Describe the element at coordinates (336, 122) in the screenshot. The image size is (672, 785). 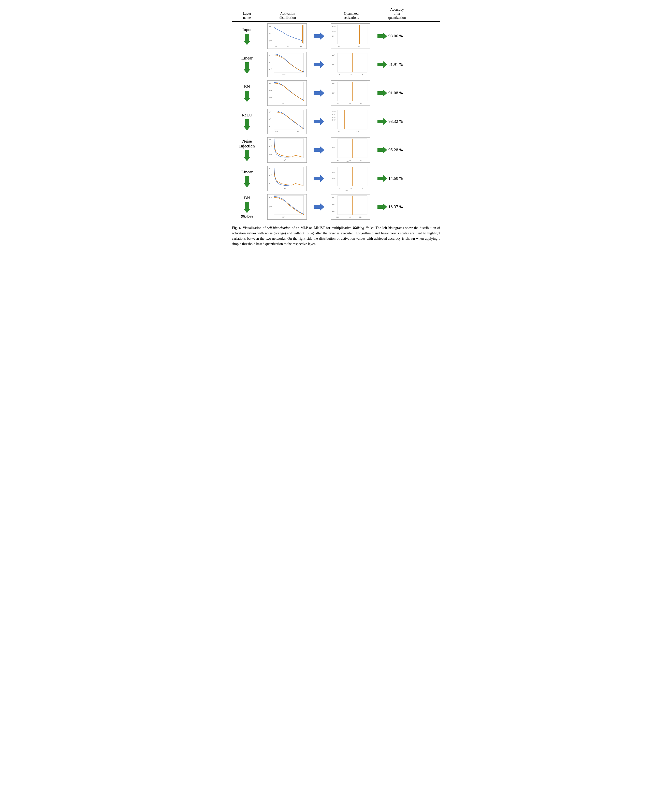
I see `rows-container: Input 10¹ 10⁰ 10⁻¹ 0.0 0.5 1.0 3×10¹ 2×1…` at that location.